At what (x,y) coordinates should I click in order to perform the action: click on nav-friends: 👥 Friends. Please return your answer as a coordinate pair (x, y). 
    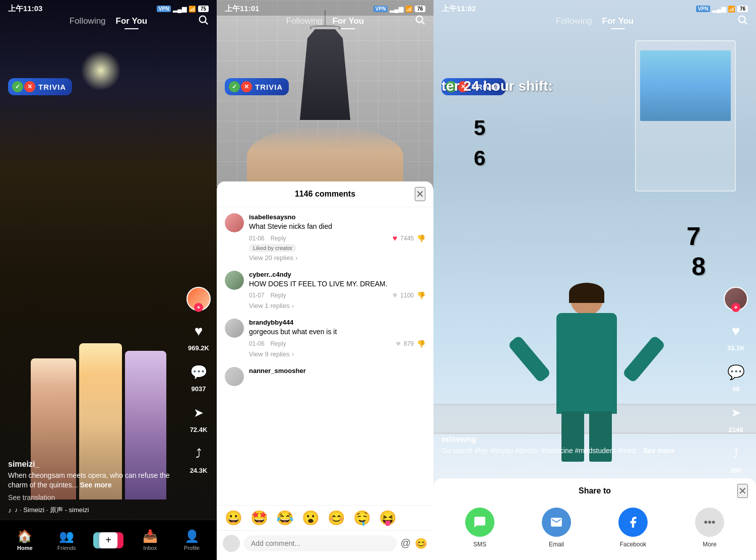
    Looking at the image, I should click on (67, 540).